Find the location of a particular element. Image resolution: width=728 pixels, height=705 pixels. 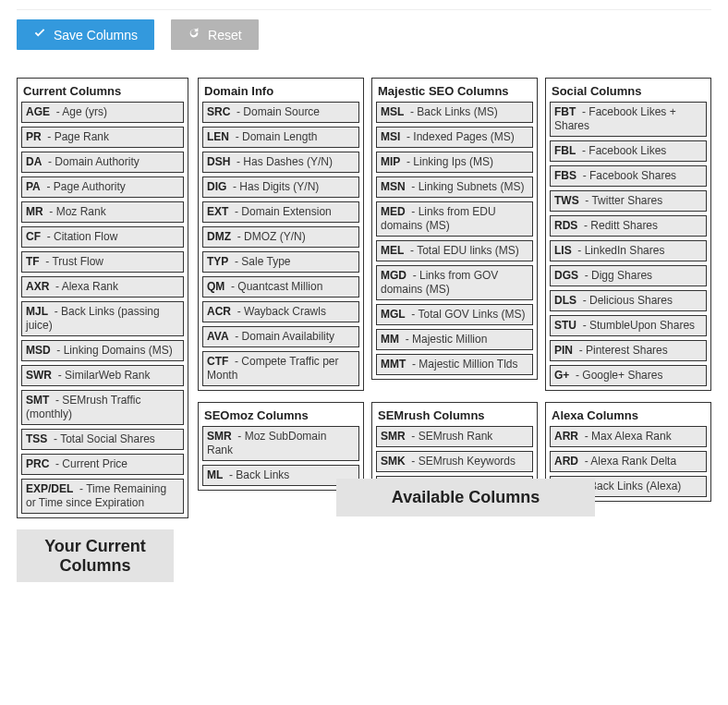

column-item: EXP/DEL - Time Remaining or Time since E… is located at coordinates (103, 496).